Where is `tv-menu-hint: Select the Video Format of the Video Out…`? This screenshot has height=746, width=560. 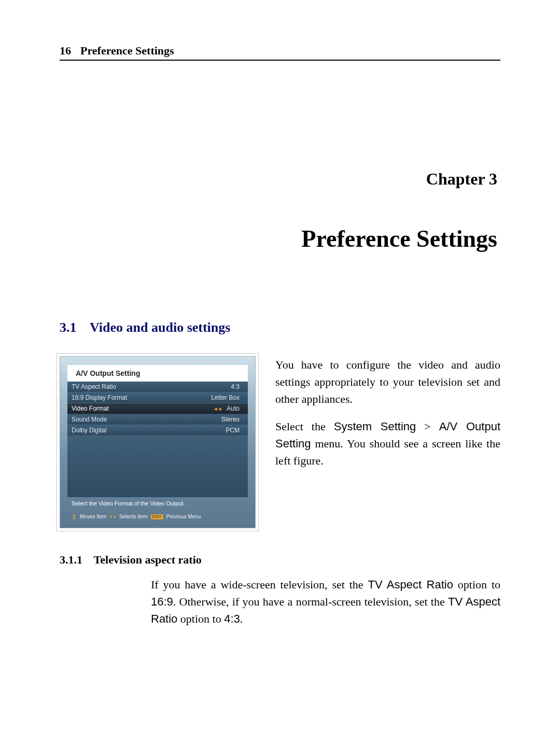 tv-menu-hint: Select the Video Format of the Video Out… is located at coordinates (158, 502).